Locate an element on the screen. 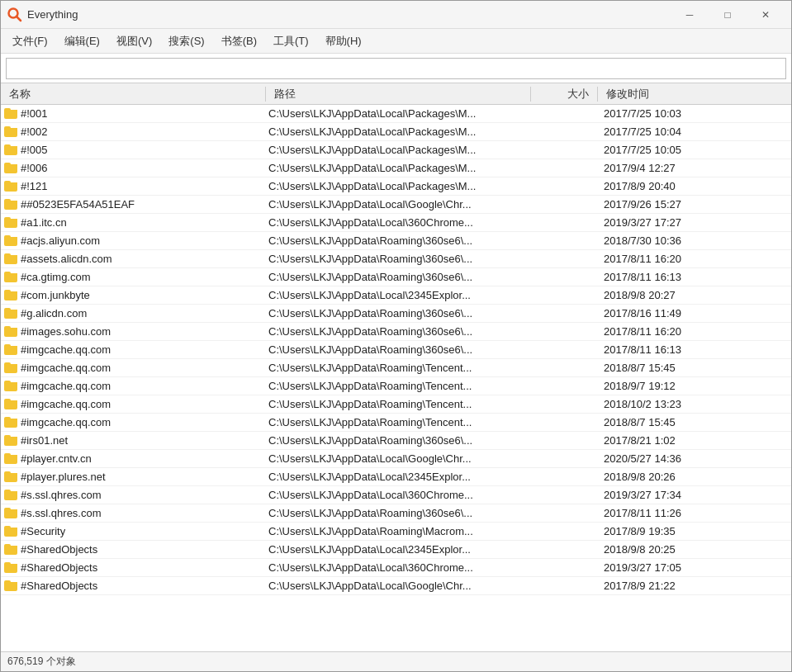  row-name-text: #player.plures.net is located at coordinates (63, 477).